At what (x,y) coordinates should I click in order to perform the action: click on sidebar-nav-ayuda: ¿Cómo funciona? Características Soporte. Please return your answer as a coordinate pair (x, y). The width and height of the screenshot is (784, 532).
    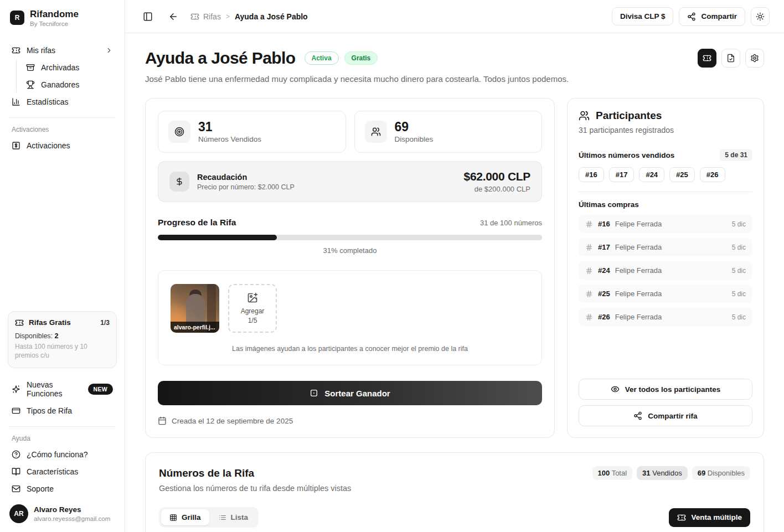
    Looking at the image, I should click on (62, 472).